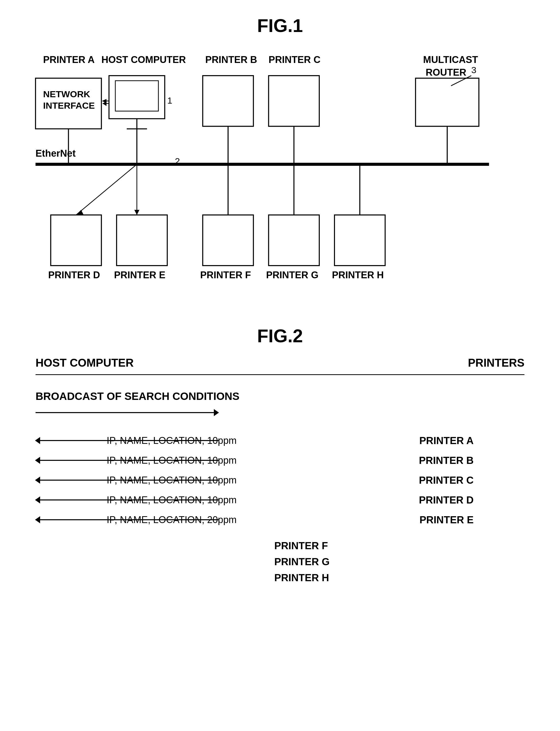 The width and height of the screenshot is (560, 731). What do you see at coordinates (280, 500) in the screenshot?
I see `response-row-3: IP, NAME, LOCATION, 10ppm PRINTER D` at bounding box center [280, 500].